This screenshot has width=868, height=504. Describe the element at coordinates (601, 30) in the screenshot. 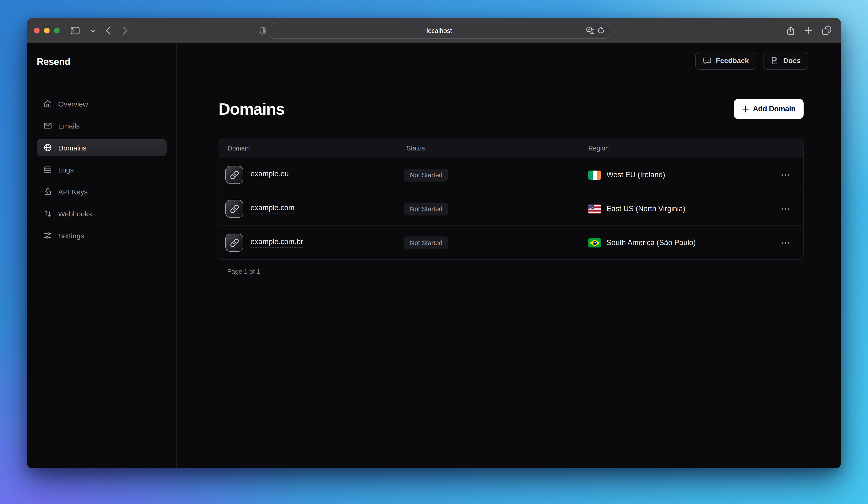

I see `reload-icon` at that location.